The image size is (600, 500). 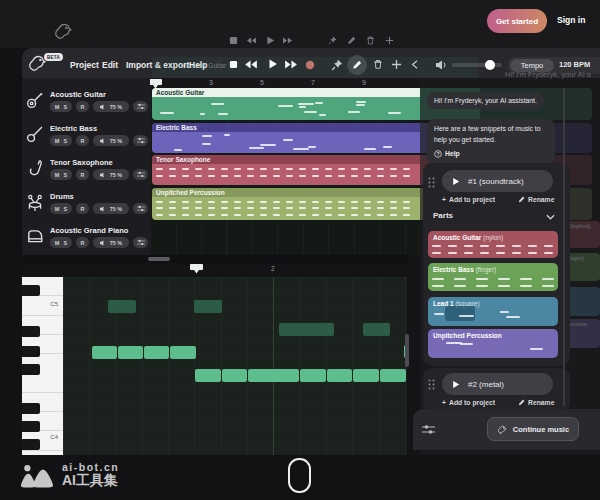 What do you see at coordinates (352, 40) in the screenshot?
I see `ghost-pencil-icon` at bounding box center [352, 40].